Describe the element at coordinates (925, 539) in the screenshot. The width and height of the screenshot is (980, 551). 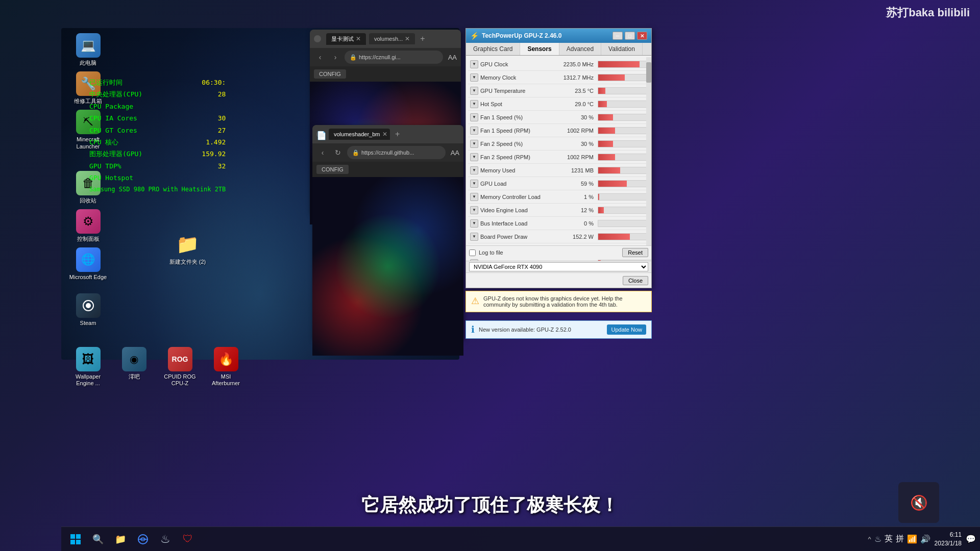
I see `tray-volume-icon: 🔊` at that location.